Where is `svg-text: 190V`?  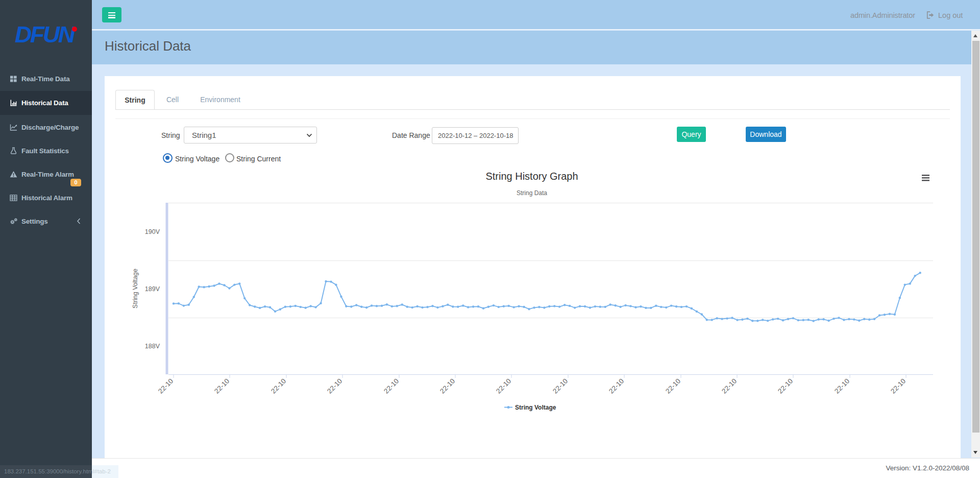 svg-text: 190V is located at coordinates (153, 232).